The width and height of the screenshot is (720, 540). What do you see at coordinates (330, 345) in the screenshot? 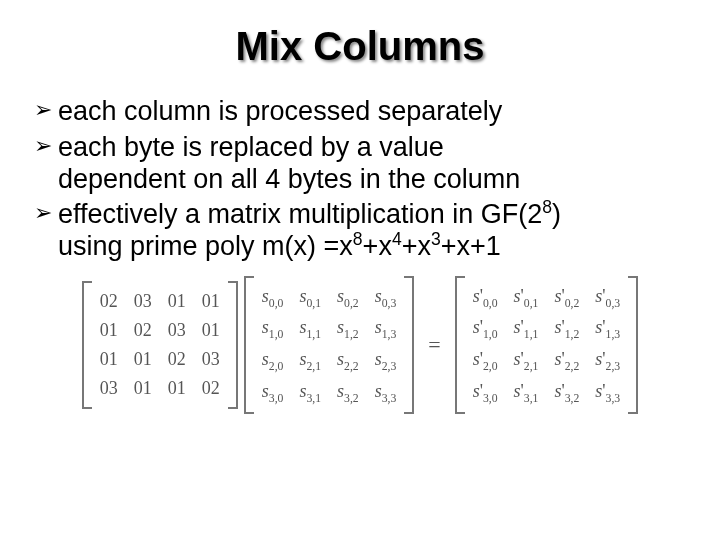
I see `state-in-matrix: s0,0s0,1s0,2s0,3 s1,0s1,1s1,2s1,3 s2,0s2…` at bounding box center [330, 345].